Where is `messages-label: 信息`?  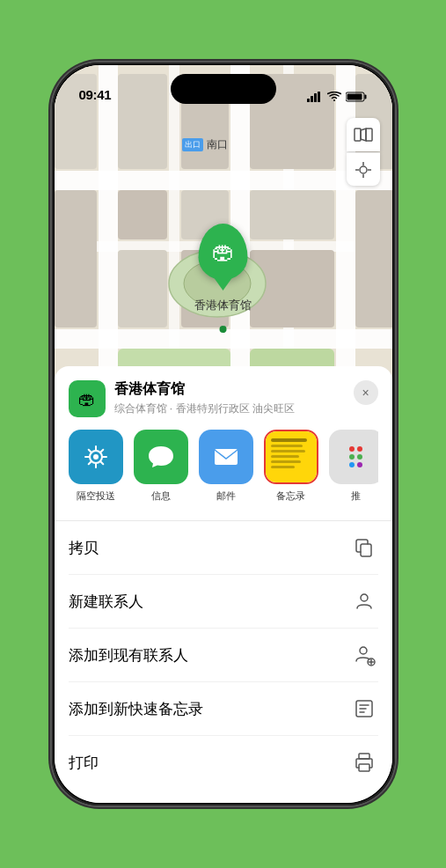
messages-label: 信息 is located at coordinates (161, 497).